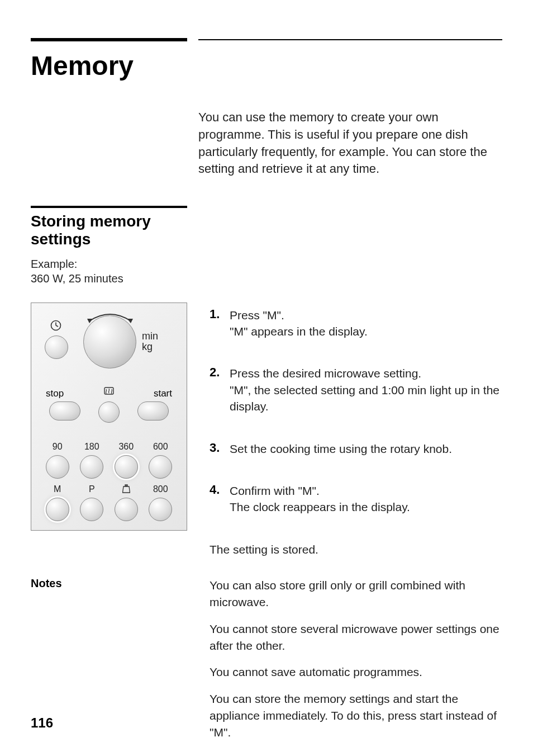  I want to click on power-labels-row: 90 180 360 600, so click(109, 447).